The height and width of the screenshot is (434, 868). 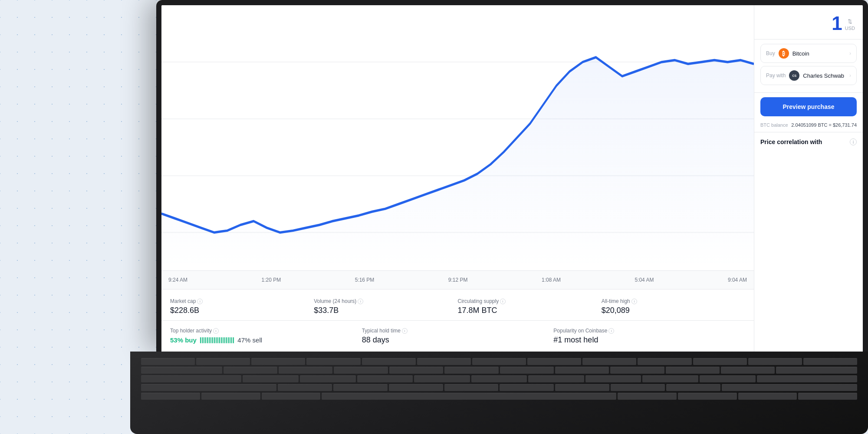 What do you see at coordinates (457, 280) in the screenshot?
I see `time-axis: 9:24 AM 1:20 PM 5:16 PM 9:12 PM 1:08 AM …` at bounding box center [457, 280].